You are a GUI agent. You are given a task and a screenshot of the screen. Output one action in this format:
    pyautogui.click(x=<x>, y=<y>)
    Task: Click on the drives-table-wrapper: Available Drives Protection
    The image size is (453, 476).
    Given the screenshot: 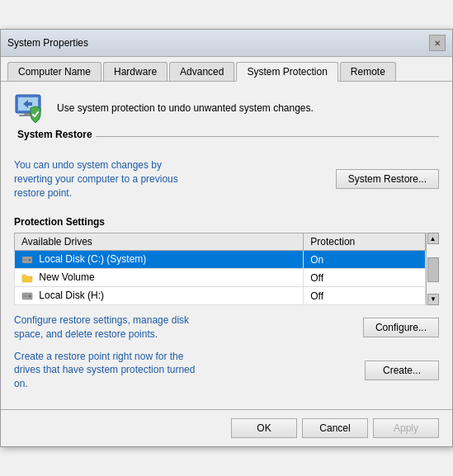 What is the action you would take?
    pyautogui.click(x=226, y=269)
    